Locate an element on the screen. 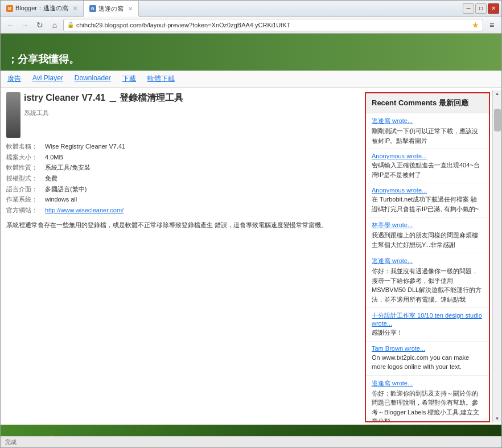 This screenshot has height=448, width=502. comment-6: Tam Brown wrote... On www.txt2pic.com yo… is located at coordinates (427, 359).